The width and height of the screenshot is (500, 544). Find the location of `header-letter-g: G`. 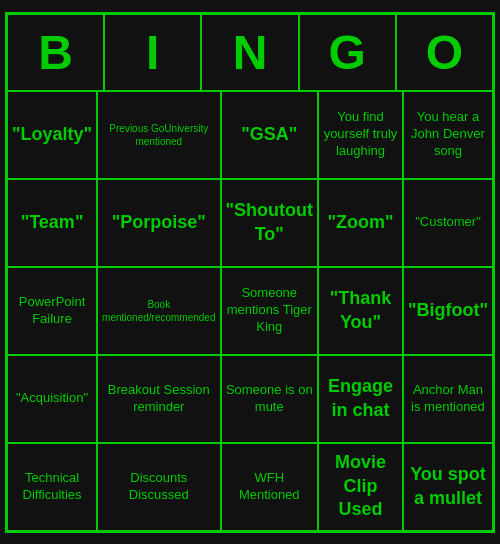

header-letter-g: G is located at coordinates (348, 52).